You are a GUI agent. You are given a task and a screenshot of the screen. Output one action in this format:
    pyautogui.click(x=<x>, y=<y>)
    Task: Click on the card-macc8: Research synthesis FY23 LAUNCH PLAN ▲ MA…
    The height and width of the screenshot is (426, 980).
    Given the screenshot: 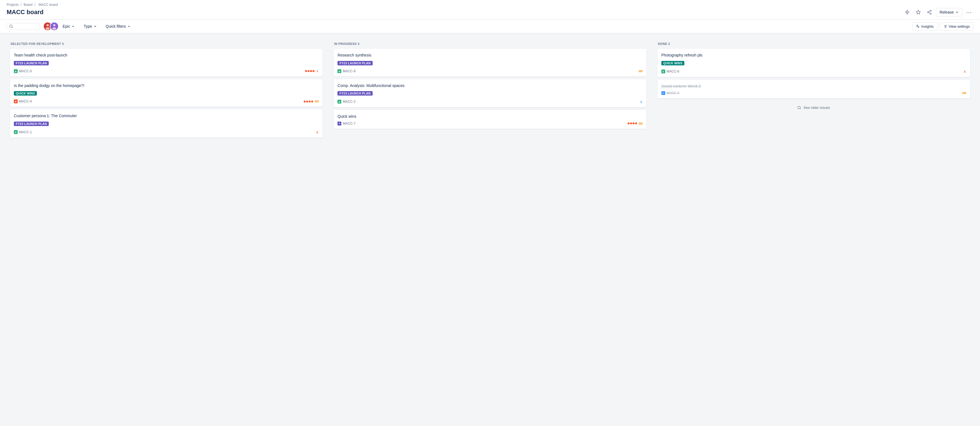 What is the action you would take?
    pyautogui.click(x=490, y=62)
    